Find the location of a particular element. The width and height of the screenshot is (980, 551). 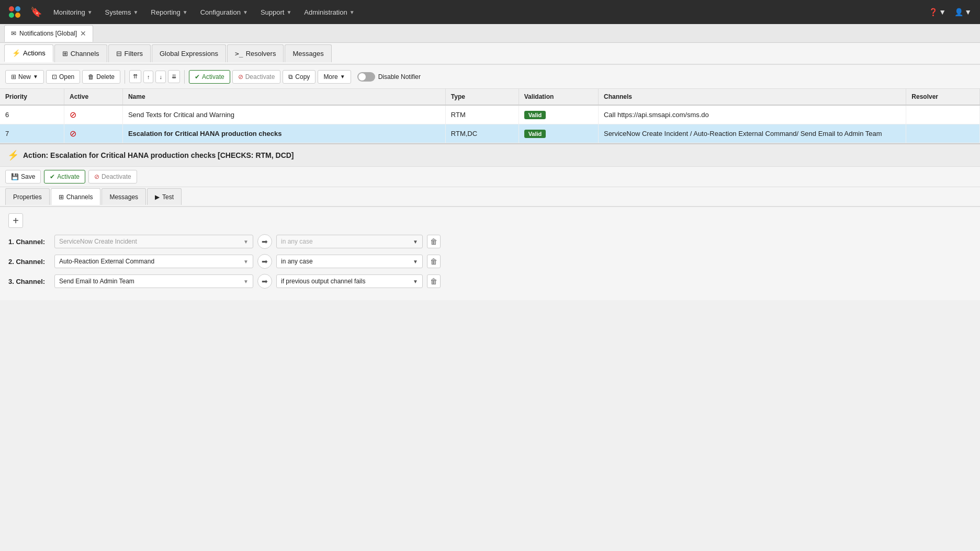

disable-notifier-toggle: Disable Notifier is located at coordinates (389, 77).